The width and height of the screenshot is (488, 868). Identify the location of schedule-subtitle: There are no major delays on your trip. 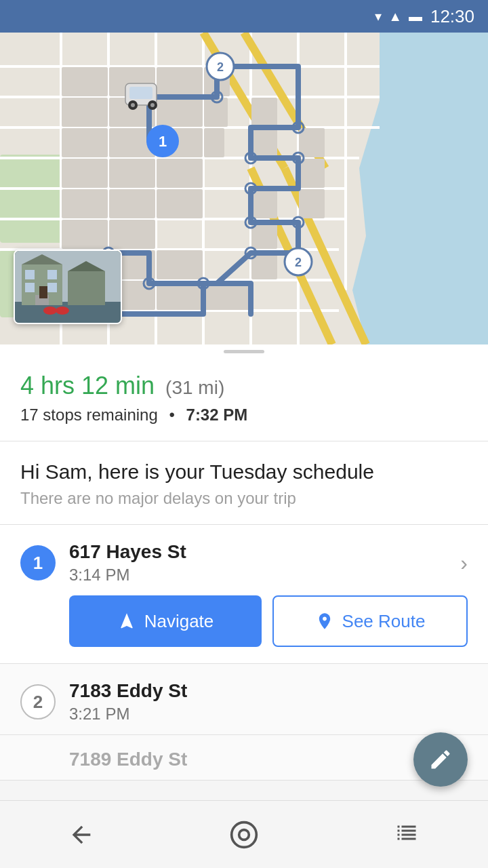
(244, 498).